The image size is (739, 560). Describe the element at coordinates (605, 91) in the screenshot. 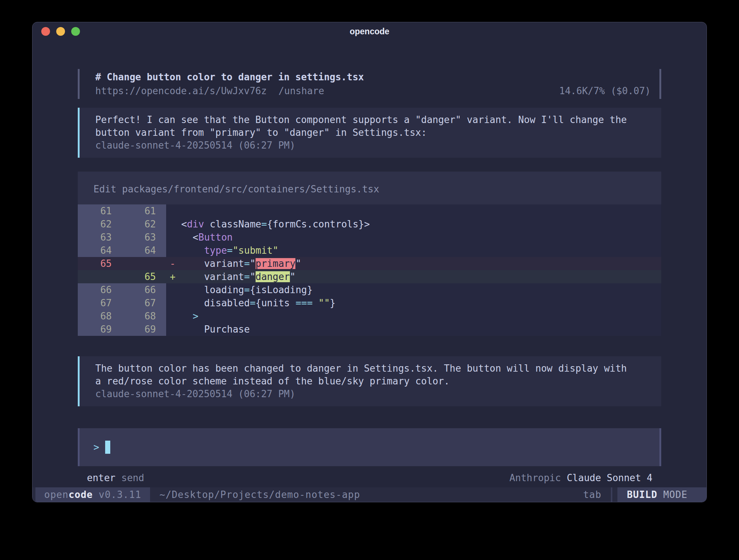

I see `token-usage: 14.6K/7% ($0.07)` at that location.